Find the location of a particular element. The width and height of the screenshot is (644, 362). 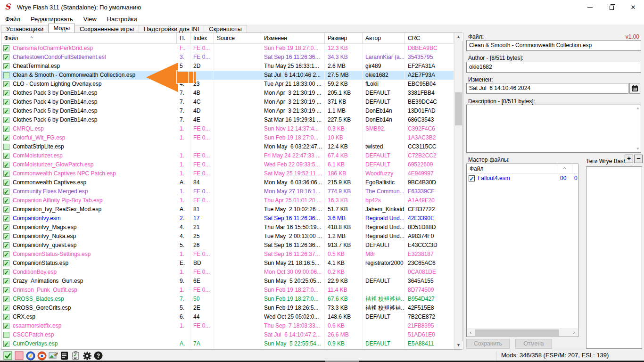

mod-row: ConditionBoy.esp1.FE 0...Mon Oct 30 09:0… is located at coordinates (228, 272).